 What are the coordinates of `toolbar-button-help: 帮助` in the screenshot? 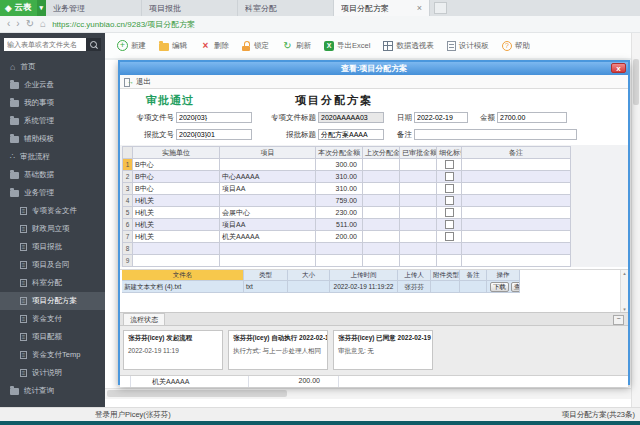 It's located at (516, 46).